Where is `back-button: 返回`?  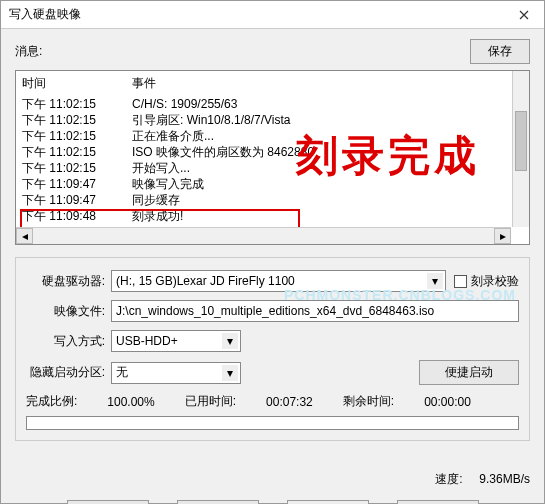 back-button: 返回 is located at coordinates (438, 502).